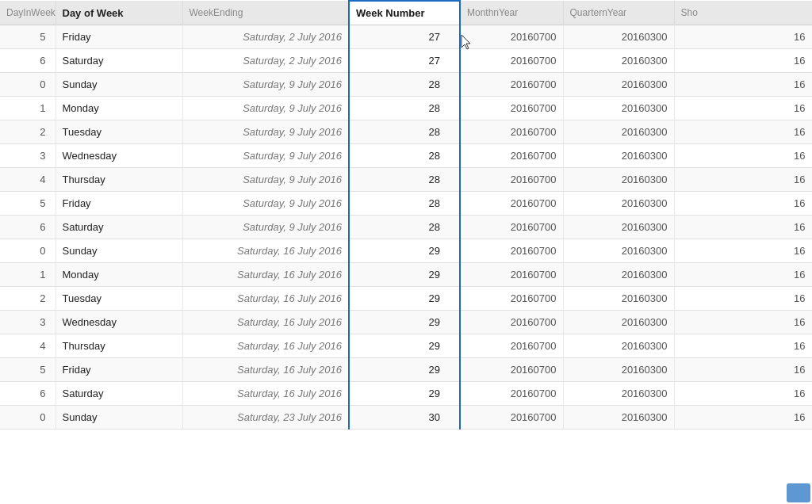 The width and height of the screenshot is (812, 504). Describe the element at coordinates (406, 418) in the screenshot. I see `table-row: 0SundaySaturday, 23 July 201630201607002…` at that location.